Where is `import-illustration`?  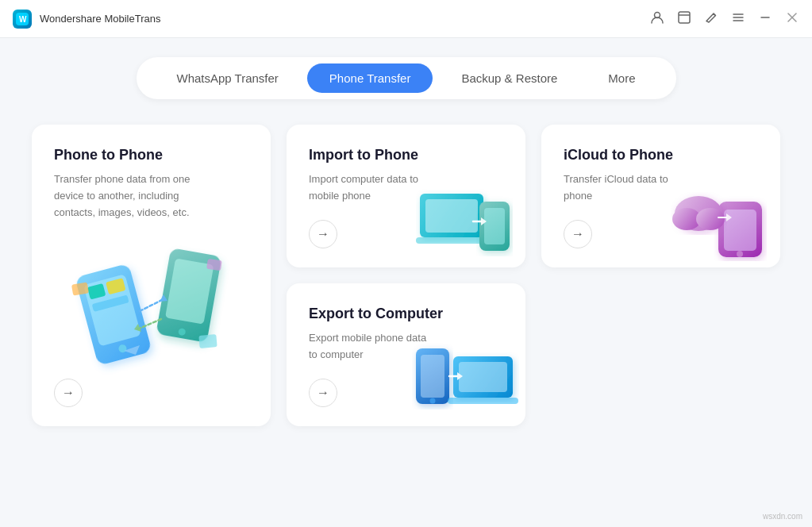
import-illustration is located at coordinates (468, 219).